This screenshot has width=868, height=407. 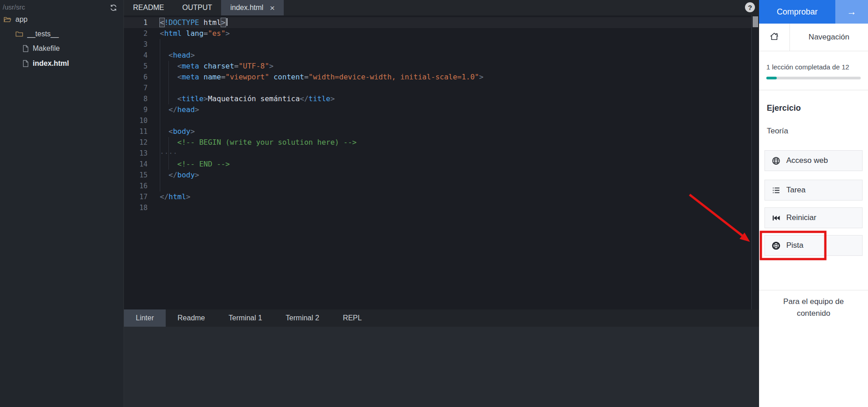 What do you see at coordinates (163, 153) in the screenshot?
I see `line-content: ····` at bounding box center [163, 153].